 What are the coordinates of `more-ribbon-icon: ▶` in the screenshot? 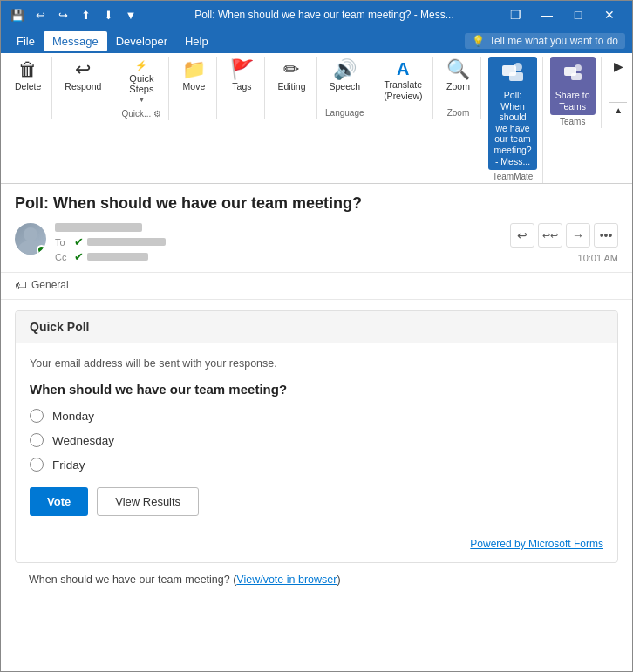 It's located at (619, 66).